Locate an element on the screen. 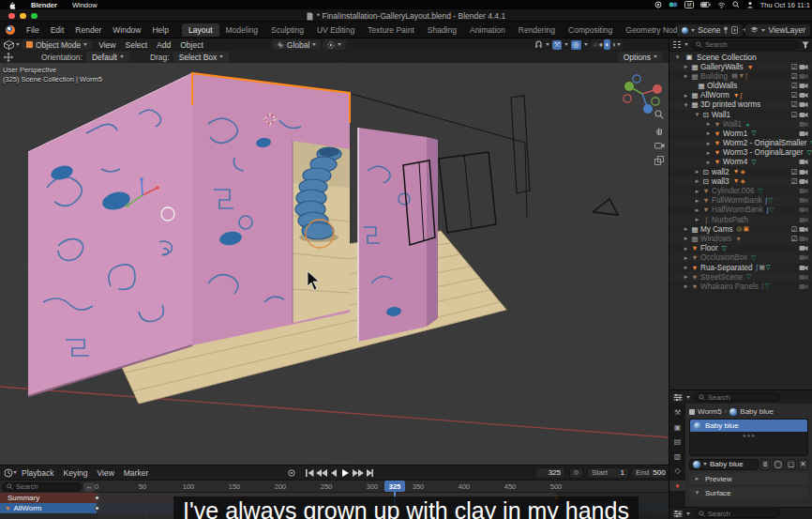 Image resolution: width=812 pixels, height=519 pixels. pin-icon is located at coordinates (726, 30).